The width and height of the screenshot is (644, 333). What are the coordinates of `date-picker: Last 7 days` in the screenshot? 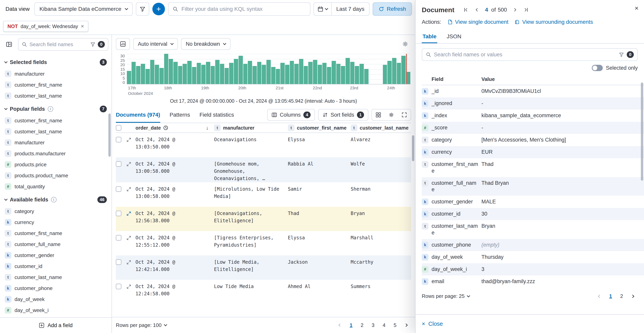 It's located at (342, 9).